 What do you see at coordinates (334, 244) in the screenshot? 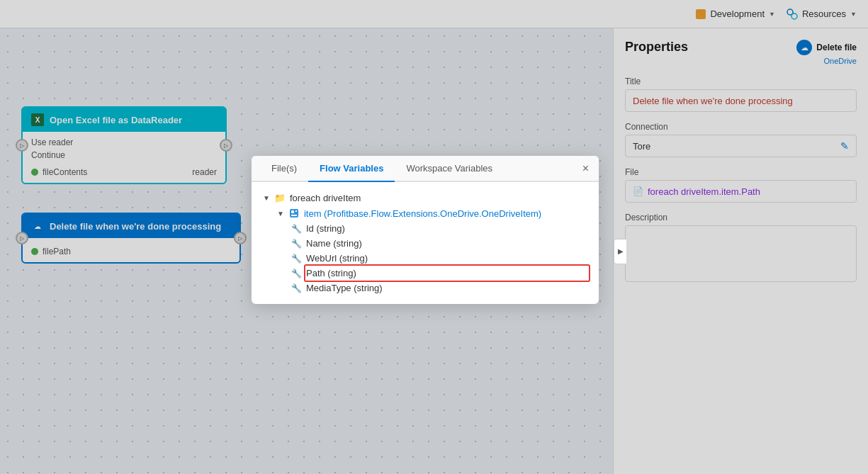
I see `tree-label-name: Name (string)` at bounding box center [334, 244].